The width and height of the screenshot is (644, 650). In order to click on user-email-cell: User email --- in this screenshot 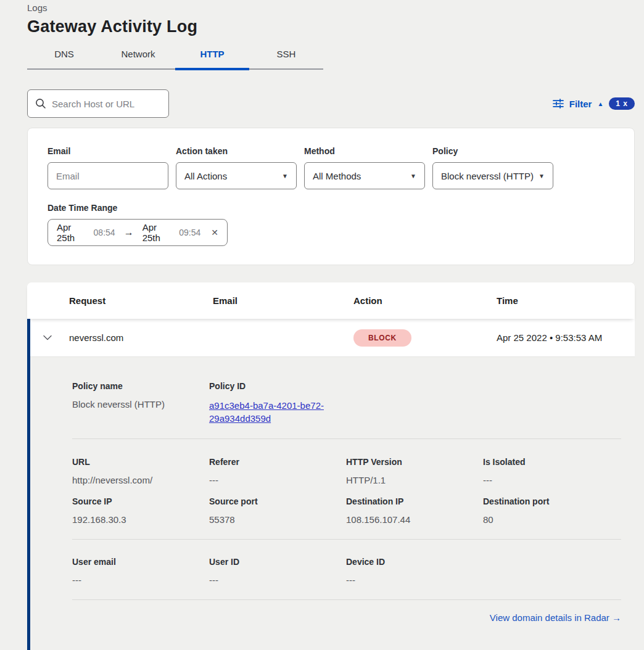, I will do `click(141, 571)`.